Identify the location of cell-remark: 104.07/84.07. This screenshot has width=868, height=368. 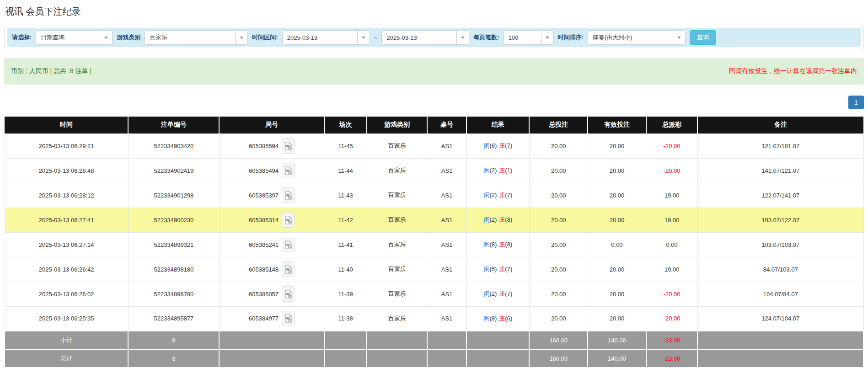
(780, 294).